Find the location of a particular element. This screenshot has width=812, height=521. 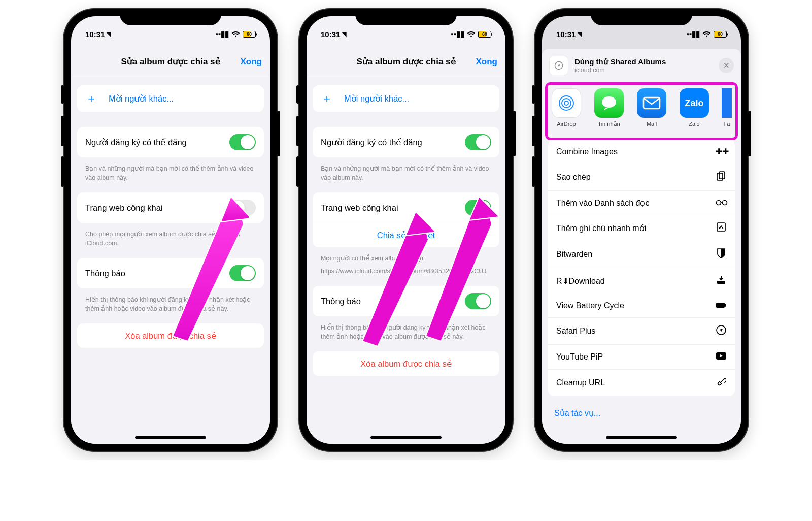

battery-icon is located at coordinates (721, 306).